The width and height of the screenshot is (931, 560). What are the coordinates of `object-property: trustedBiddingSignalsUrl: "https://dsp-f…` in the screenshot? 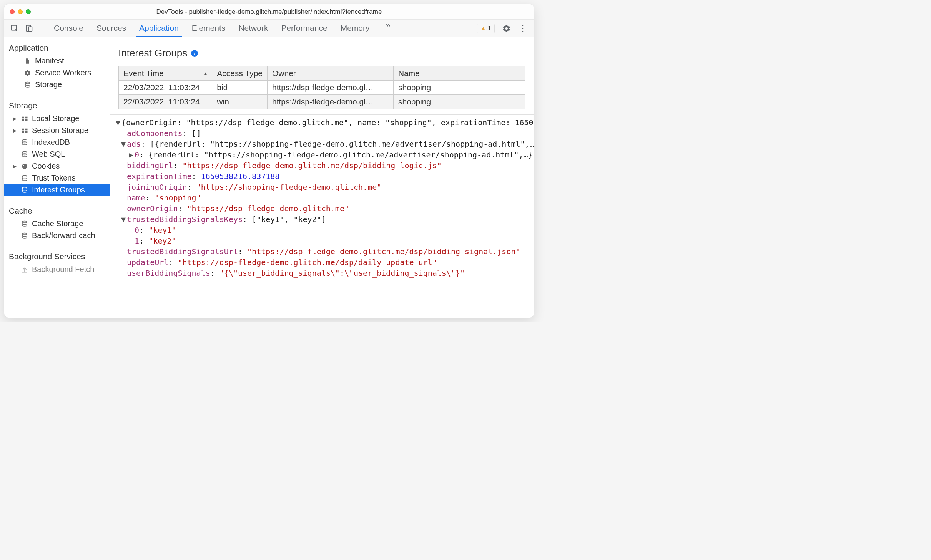 It's located at (322, 252).